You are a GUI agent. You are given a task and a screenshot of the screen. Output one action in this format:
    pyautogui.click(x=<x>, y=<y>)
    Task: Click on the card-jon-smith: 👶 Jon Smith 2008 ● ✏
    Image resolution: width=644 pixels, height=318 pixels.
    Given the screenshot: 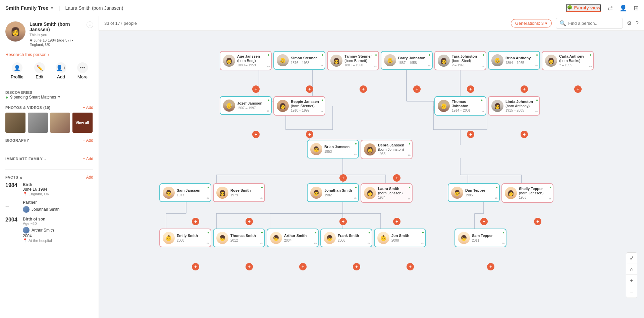 What is the action you would take?
    pyautogui.click(x=400, y=238)
    